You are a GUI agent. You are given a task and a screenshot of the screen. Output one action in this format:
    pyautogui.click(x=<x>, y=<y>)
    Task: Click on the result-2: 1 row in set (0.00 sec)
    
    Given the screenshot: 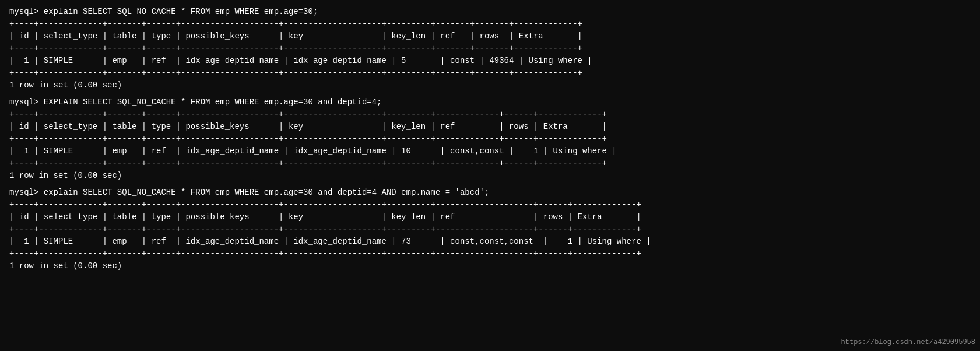 What is the action you would take?
    pyautogui.click(x=490, y=176)
    